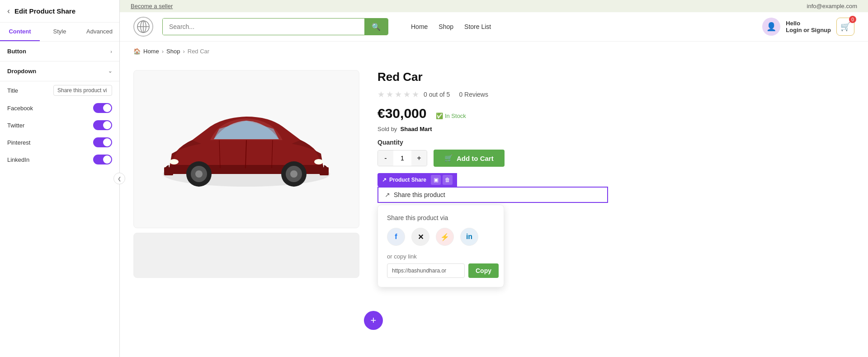 The image size is (868, 357). Describe the element at coordinates (445, 237) in the screenshot. I see `share-pinterest-button: ⚡` at that location.